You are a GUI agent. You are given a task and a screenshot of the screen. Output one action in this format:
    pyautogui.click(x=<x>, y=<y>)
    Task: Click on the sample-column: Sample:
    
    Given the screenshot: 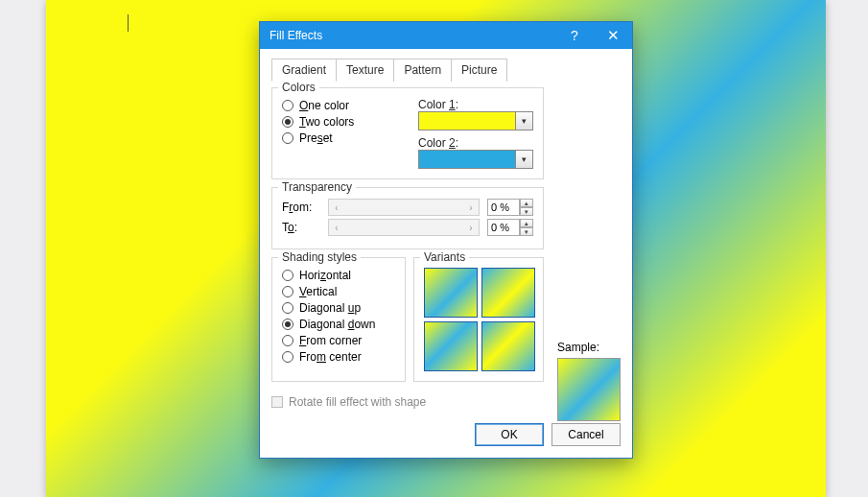 What is the action you would take?
    pyautogui.click(x=586, y=254)
    